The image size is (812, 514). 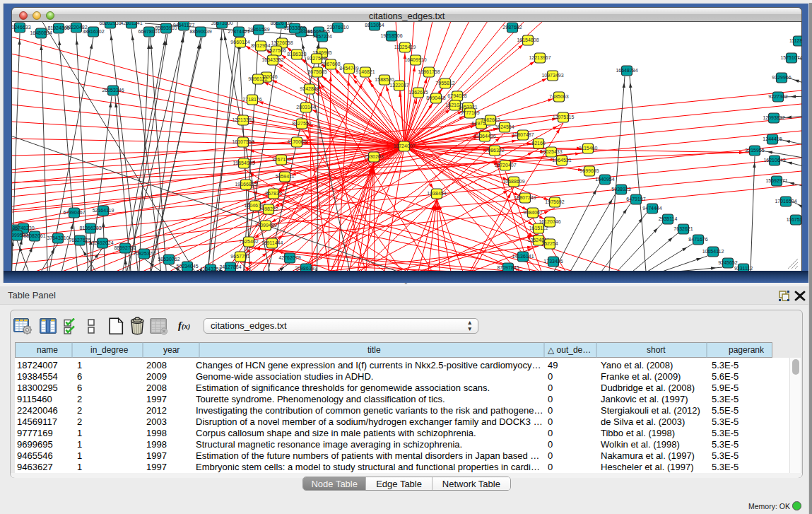 What do you see at coordinates (124, 247) in the screenshot?
I see `svg-text: 88592782` at bounding box center [124, 247].